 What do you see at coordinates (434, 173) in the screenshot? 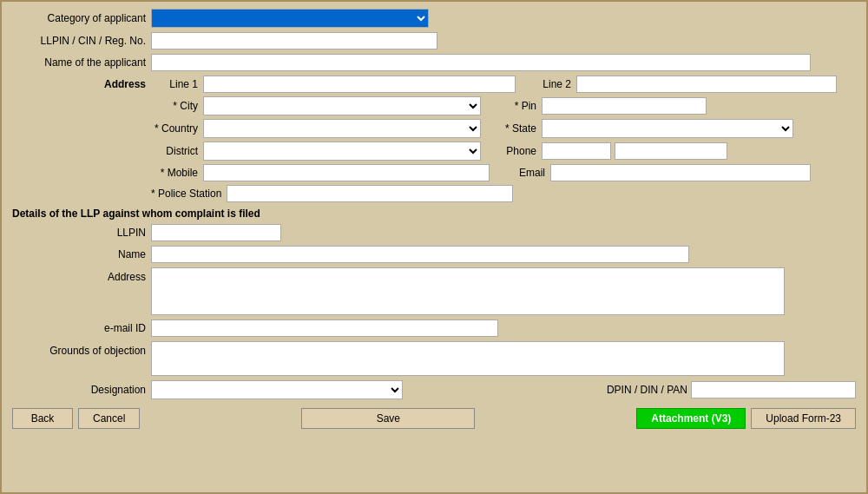
I see `mobile-email-row: * Mobile Email` at bounding box center [434, 173].